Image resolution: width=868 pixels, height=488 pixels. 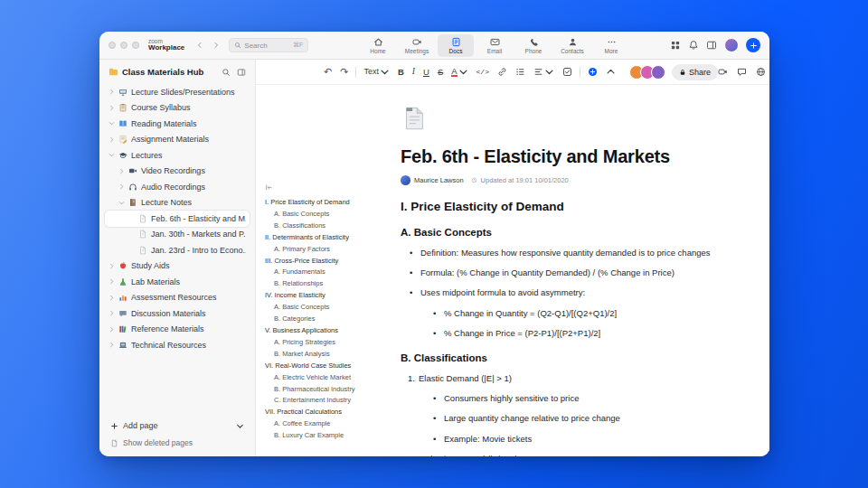 What do you see at coordinates (333, 284) in the screenshot?
I see `outline-item: B. Relationships` at bounding box center [333, 284].